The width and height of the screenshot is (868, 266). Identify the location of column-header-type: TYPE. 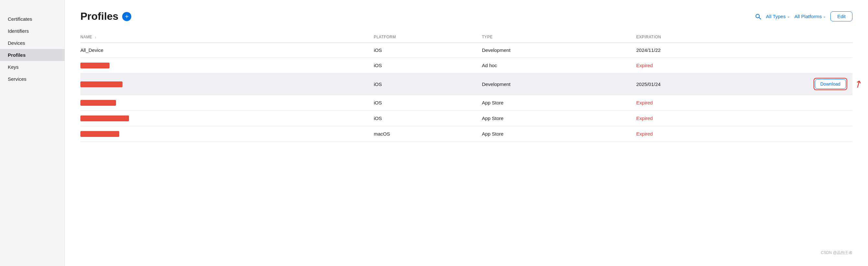
(559, 37).